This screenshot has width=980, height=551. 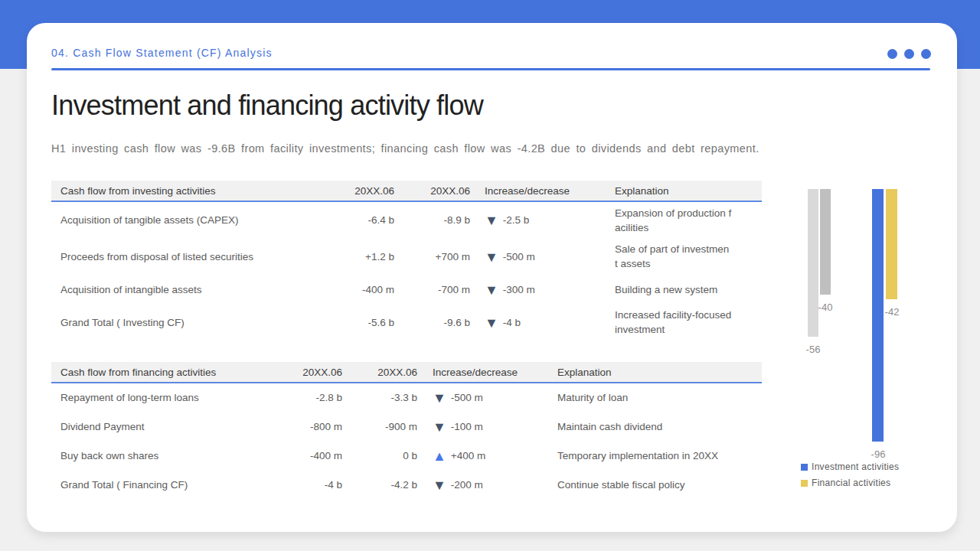 What do you see at coordinates (467, 485) in the screenshot?
I see `delta-value: -200 m` at bounding box center [467, 485].